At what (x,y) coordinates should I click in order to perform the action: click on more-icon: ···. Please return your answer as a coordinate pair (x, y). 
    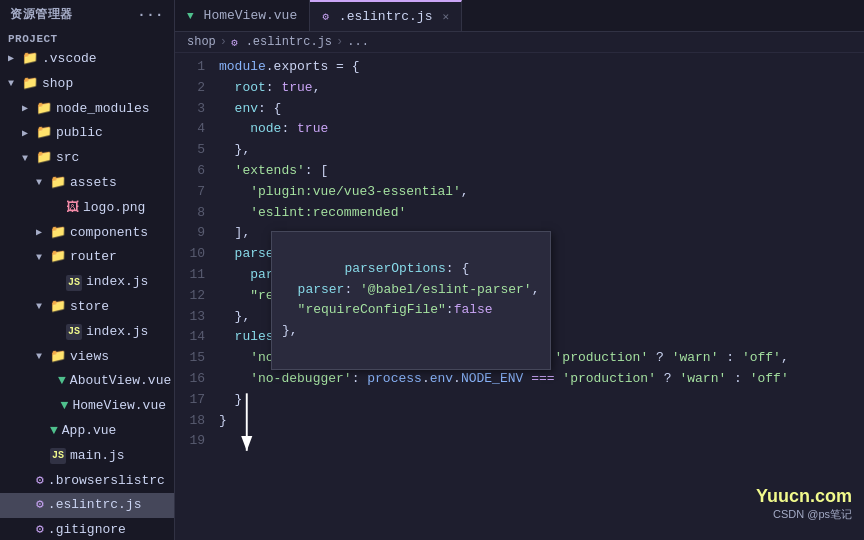
    Looking at the image, I should click on (150, 15).